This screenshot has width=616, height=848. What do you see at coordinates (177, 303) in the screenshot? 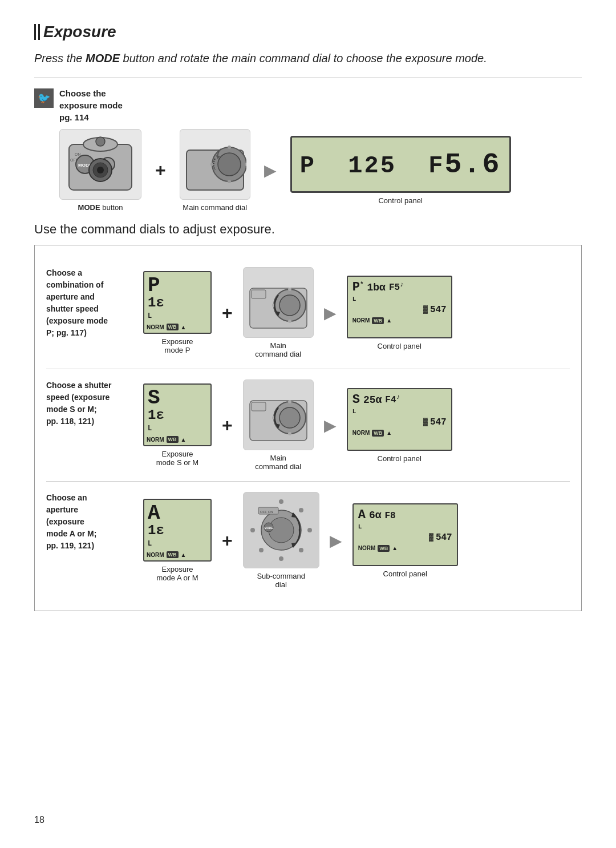
I see `lcd-p-num: 1ε` at bounding box center [177, 303].